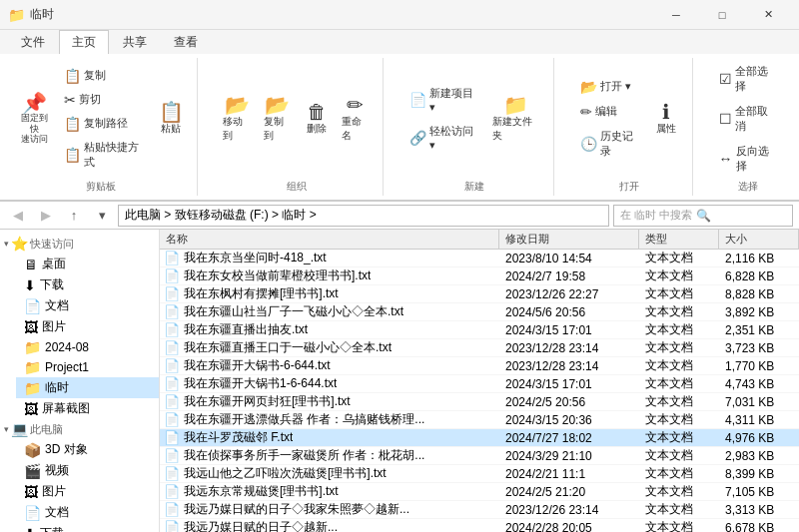 The width and height of the screenshot is (799, 532). Describe the element at coordinates (356, 129) in the screenshot. I see `rename-label: 重命名` at that location.